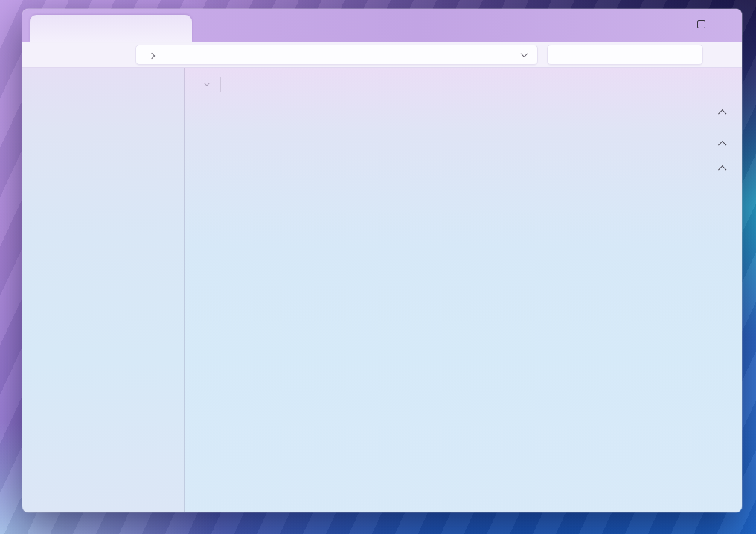 The image size is (756, 534). Describe the element at coordinates (336, 55) in the screenshot. I see `address-bar` at that location.